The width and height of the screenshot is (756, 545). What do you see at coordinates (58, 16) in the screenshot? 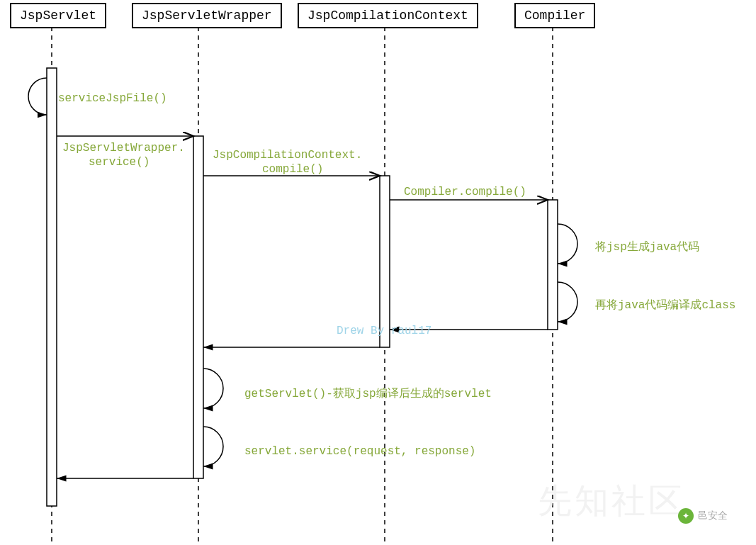
I see `participant-jspservlet: JspServlet` at bounding box center [58, 16].